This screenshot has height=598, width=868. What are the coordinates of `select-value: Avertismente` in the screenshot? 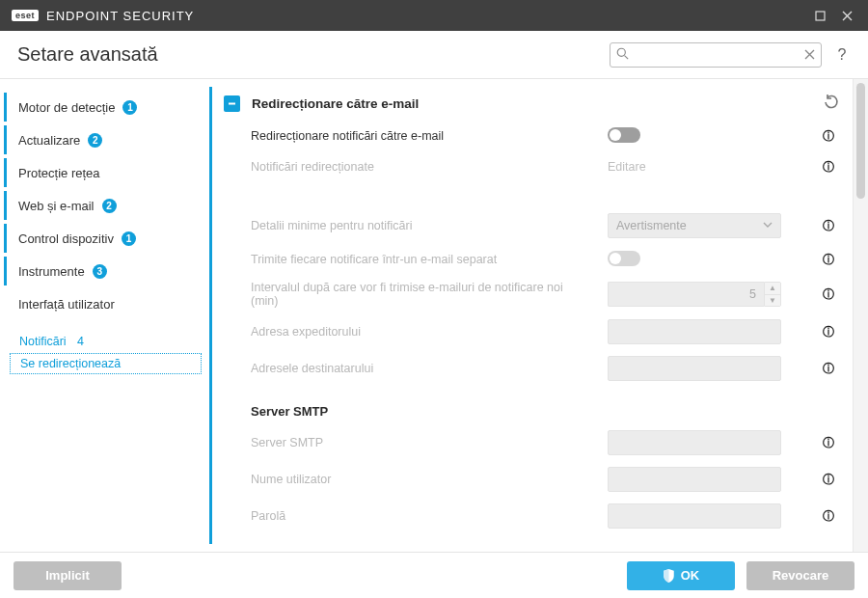 It's located at (652, 226).